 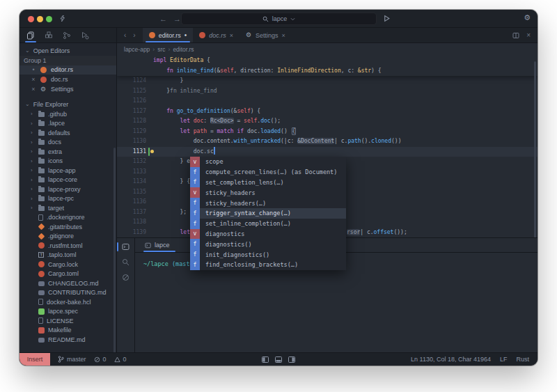 What do you see at coordinates (504, 359) in the screenshot?
I see `line-ending: LF` at bounding box center [504, 359].